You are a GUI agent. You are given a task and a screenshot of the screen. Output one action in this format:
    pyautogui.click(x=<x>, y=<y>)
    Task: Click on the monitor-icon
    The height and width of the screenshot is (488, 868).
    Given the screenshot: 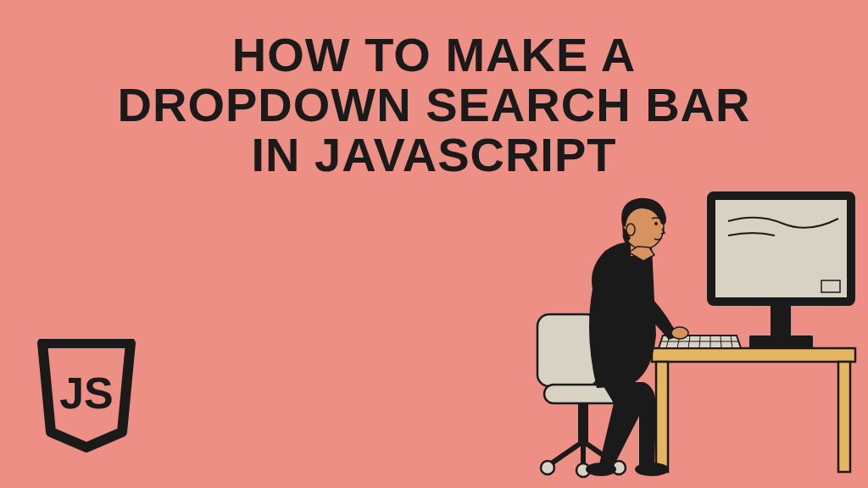 What is the action you would take?
    pyautogui.click(x=782, y=273)
    